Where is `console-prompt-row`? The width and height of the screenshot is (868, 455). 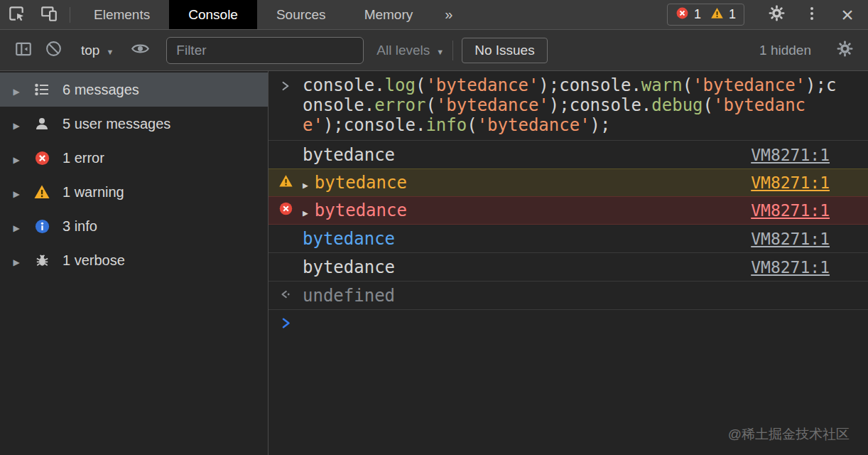
console-prompt-row is located at coordinates (568, 324).